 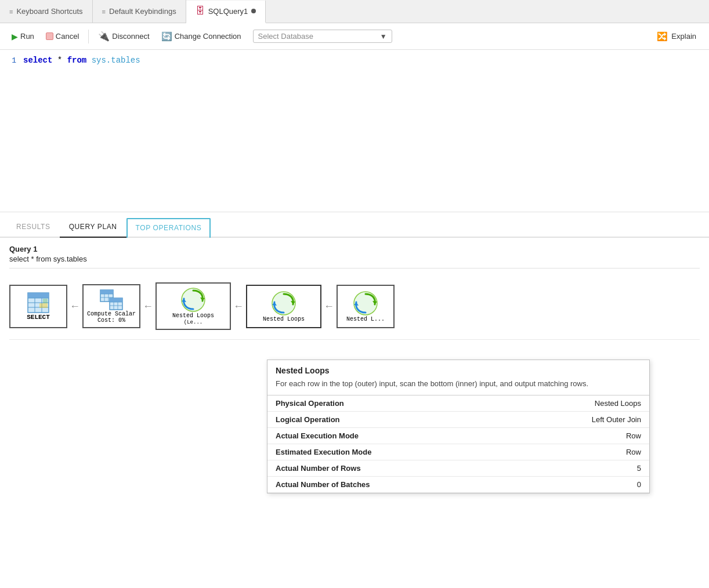 What do you see at coordinates (458, 420) in the screenshot?
I see `tooltip-property-row: Logical OperationLeft Outer Join` at bounding box center [458, 420].